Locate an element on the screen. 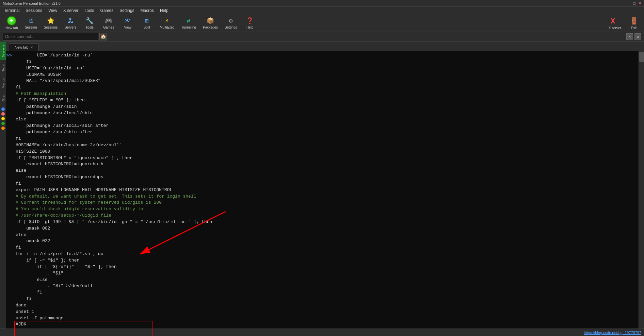 The height and width of the screenshot is (336, 644). games-button: 🎮 Games is located at coordinates (109, 23).